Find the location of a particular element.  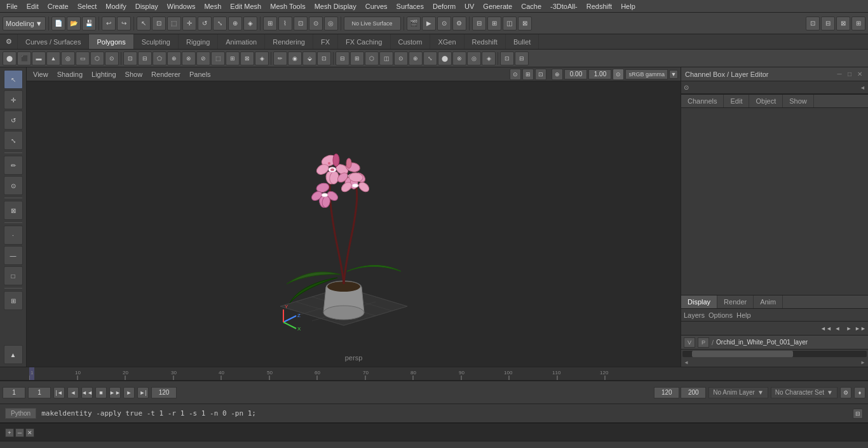

anim-end2-input is located at coordinates (693, 393).